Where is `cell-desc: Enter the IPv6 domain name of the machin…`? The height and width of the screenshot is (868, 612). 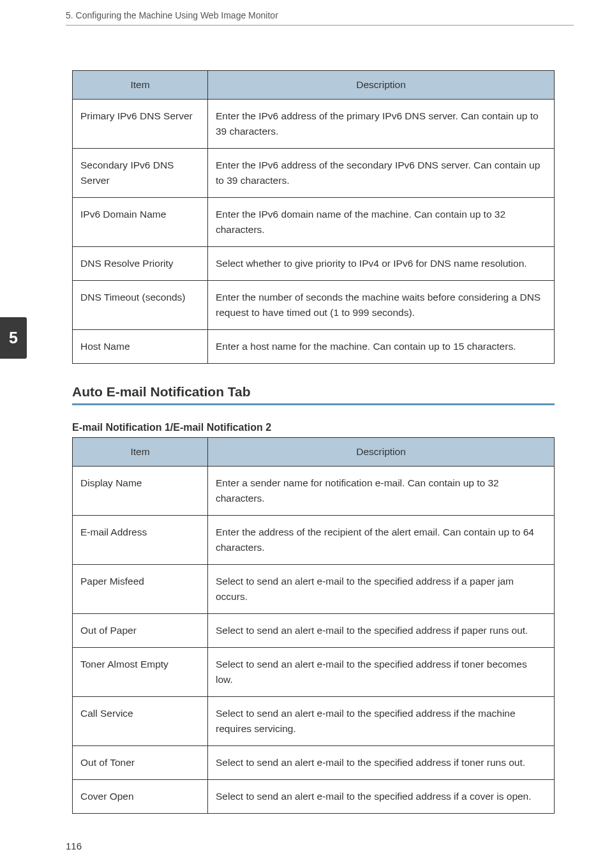
cell-desc: Enter the IPv6 domain name of the machin… is located at coordinates (382, 222).